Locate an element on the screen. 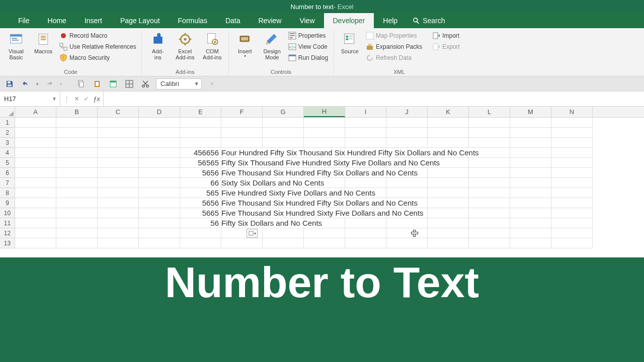 Image resolution: width=644 pixels, height=362 pixels. cell-H1 is located at coordinates (325, 123).